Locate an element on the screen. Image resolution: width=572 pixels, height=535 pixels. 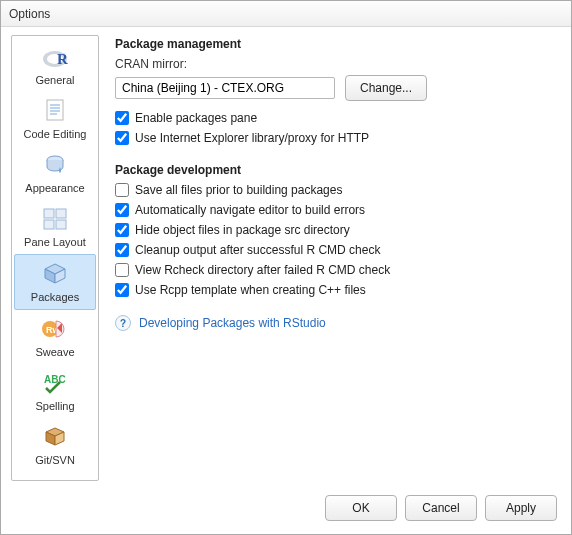
use-rcpp-label: Use Rcpp template when creating C++ file… is located at coordinates (250, 290).